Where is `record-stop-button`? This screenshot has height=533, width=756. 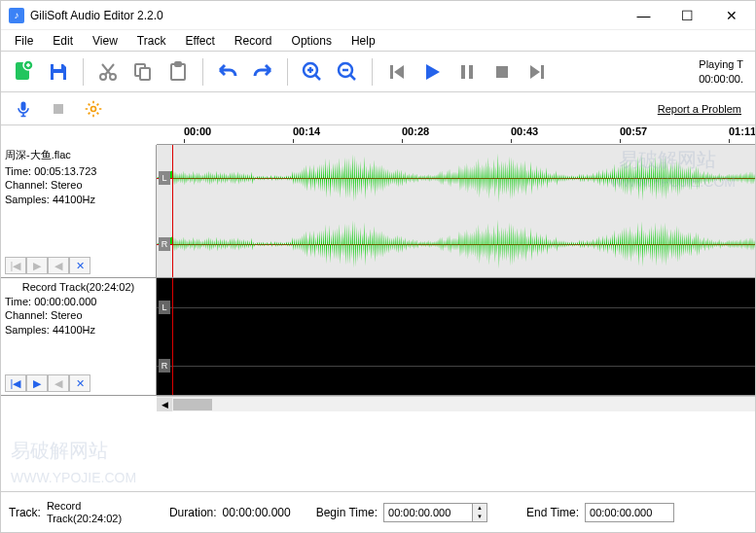 record-stop-button is located at coordinates (58, 109).